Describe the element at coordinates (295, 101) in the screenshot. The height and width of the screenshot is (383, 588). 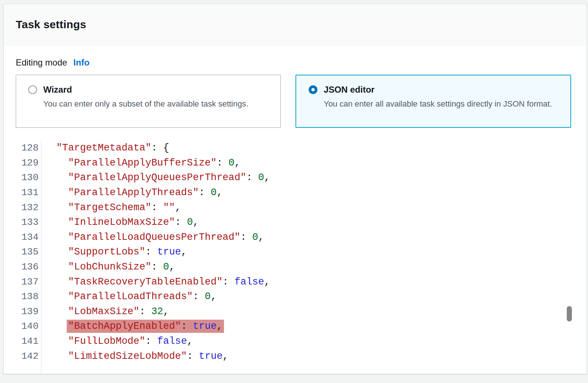
I see `editing-mode-tiles: Wizard You can enter only a subset of th…` at that location.